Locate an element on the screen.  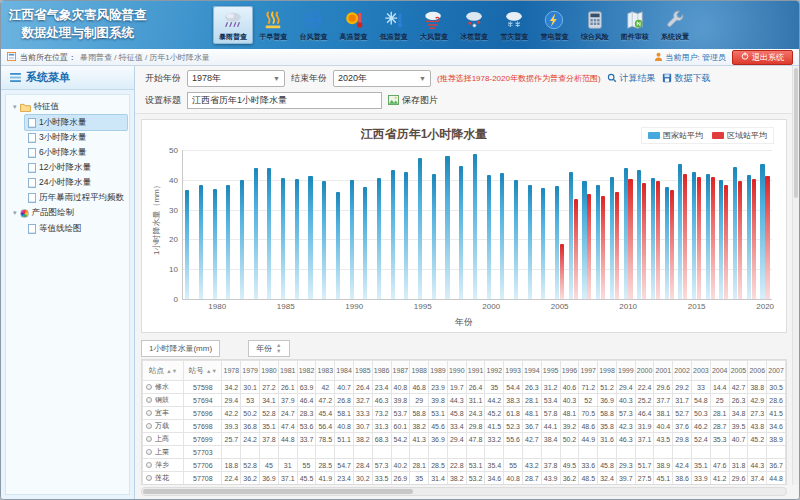
year-field-chip: 年份▲▼ is located at coordinates (268, 348).